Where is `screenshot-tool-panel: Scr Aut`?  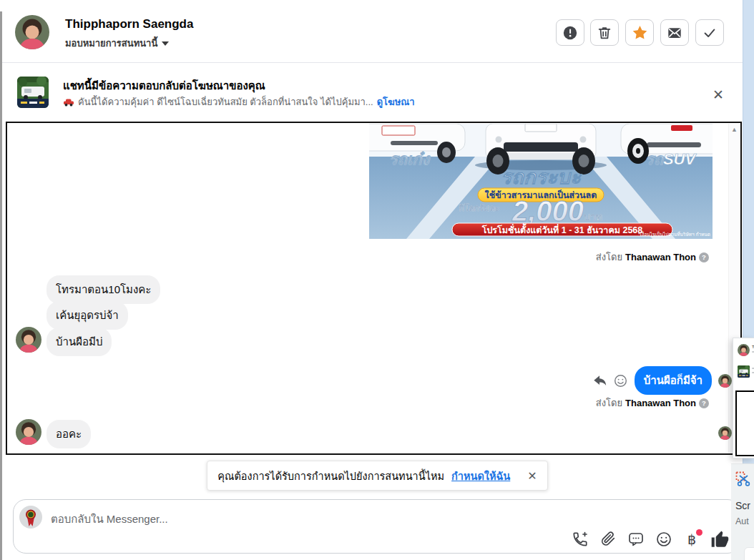 screenshot-tool-panel: Scr Aut is located at coordinates (743, 512).